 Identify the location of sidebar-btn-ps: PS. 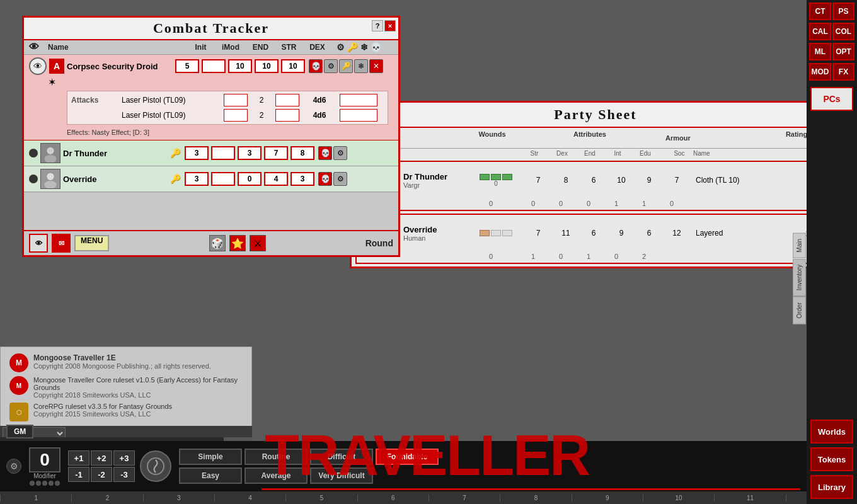
(843, 11).